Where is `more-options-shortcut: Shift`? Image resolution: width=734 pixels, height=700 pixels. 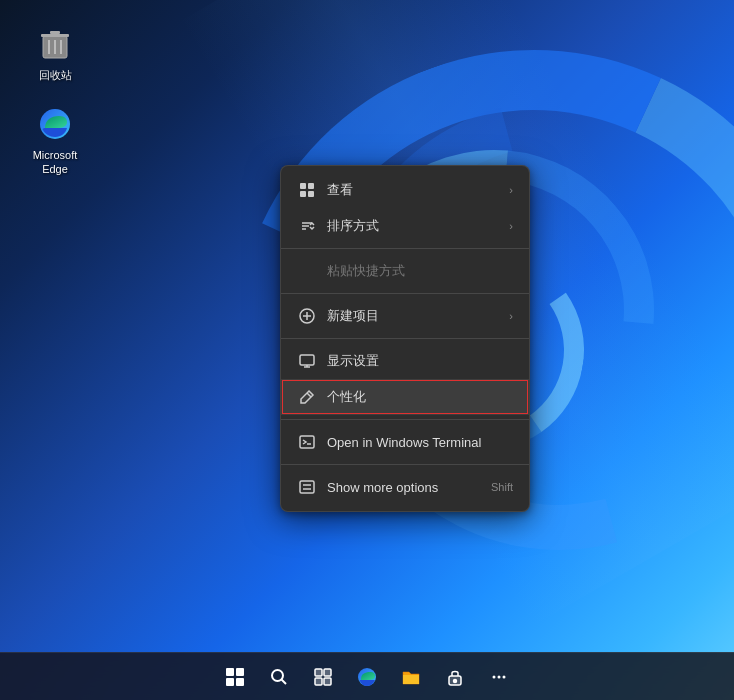
more-options-shortcut: Shift is located at coordinates (502, 487).